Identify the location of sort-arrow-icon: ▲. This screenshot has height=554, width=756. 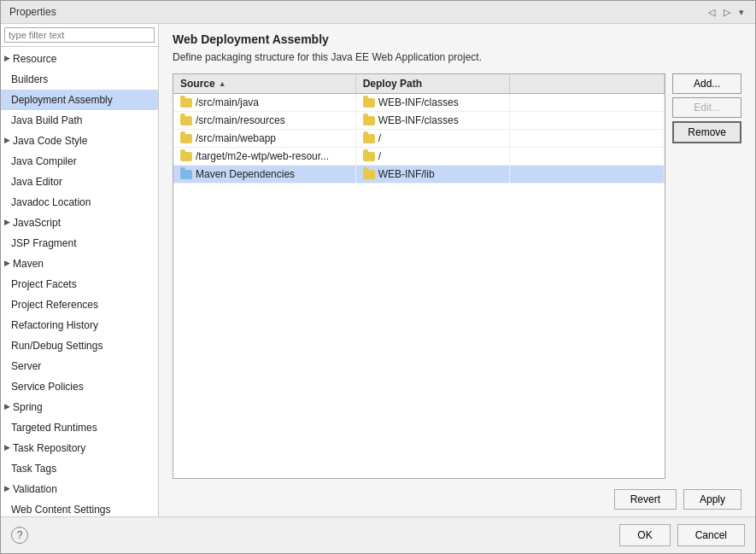
(222, 84).